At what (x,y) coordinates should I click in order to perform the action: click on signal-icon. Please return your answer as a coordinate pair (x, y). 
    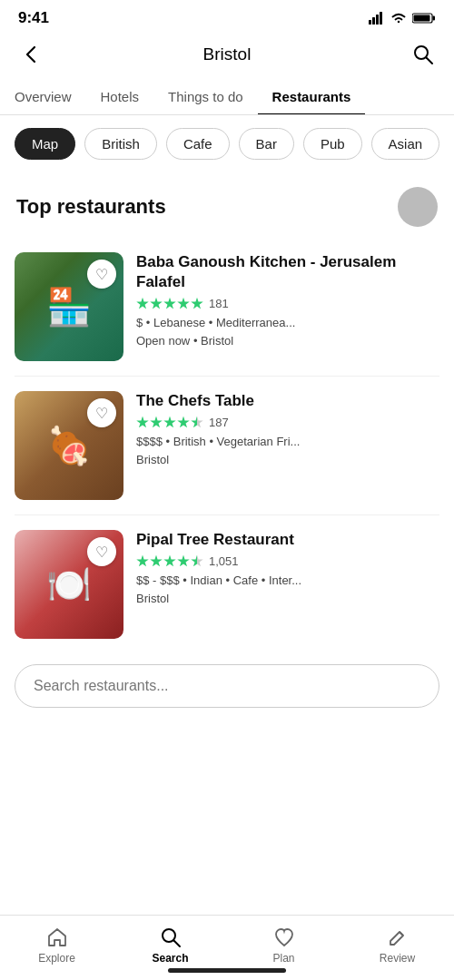
    Looking at the image, I should click on (377, 18).